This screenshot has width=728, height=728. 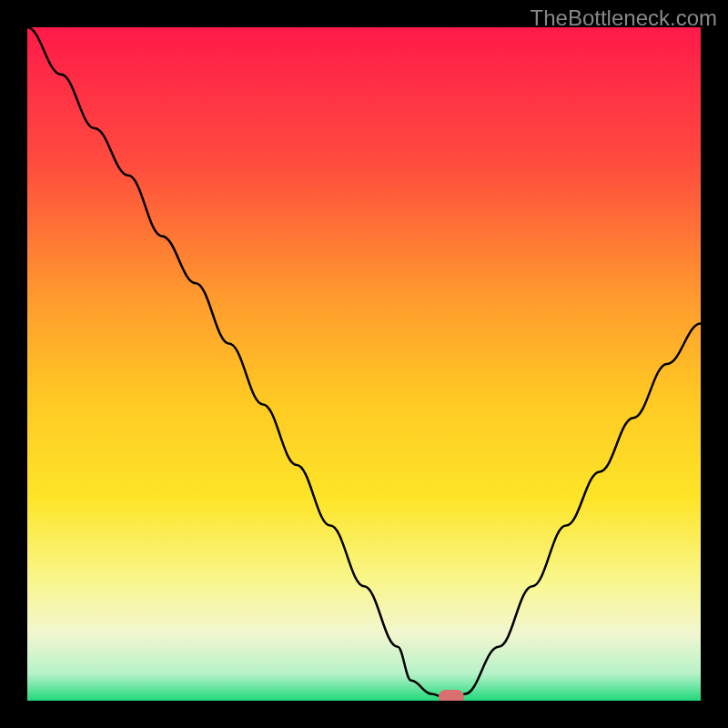 I want to click on optimum-marker, so click(x=451, y=695).